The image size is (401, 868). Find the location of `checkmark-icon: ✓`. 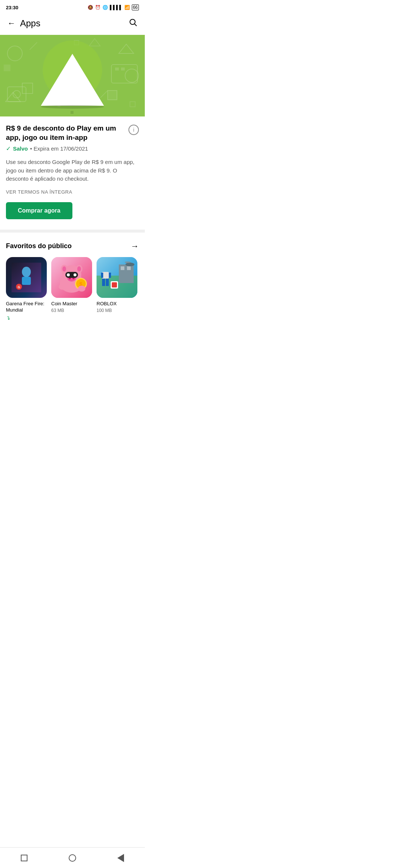

checkmark-icon: ✓ is located at coordinates (8, 148).